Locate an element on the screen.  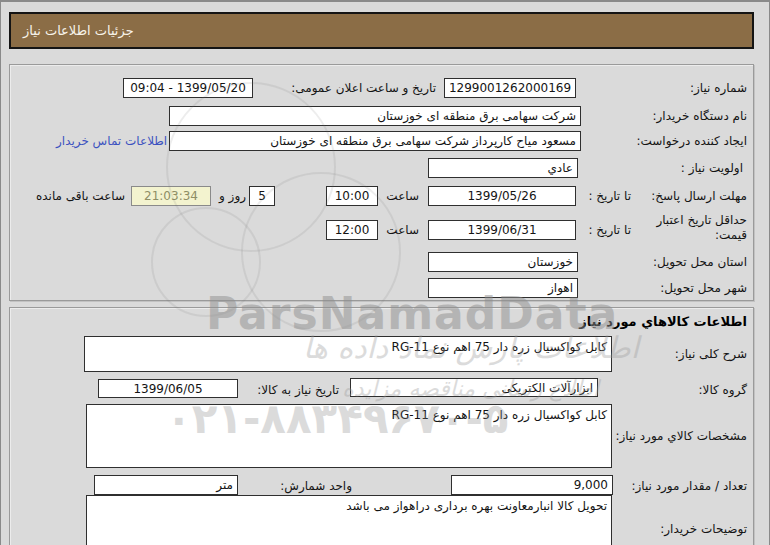
delivery-city-label: شهر محل تحویل: is located at coordinates (704, 288).